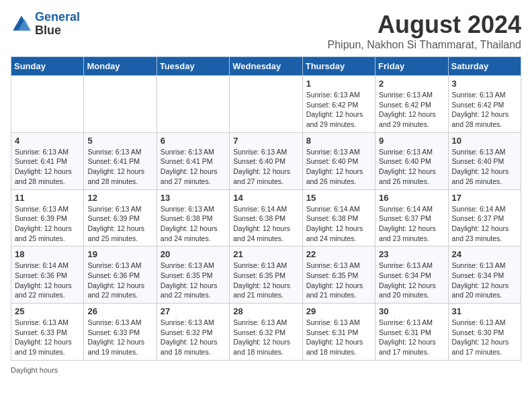 The height and width of the screenshot is (411, 532). Describe the element at coordinates (484, 105) in the screenshot. I see `calendar-cell: 3Sunrise: 6:13 AM Sunset: 6:42 PM Daylig…` at that location.